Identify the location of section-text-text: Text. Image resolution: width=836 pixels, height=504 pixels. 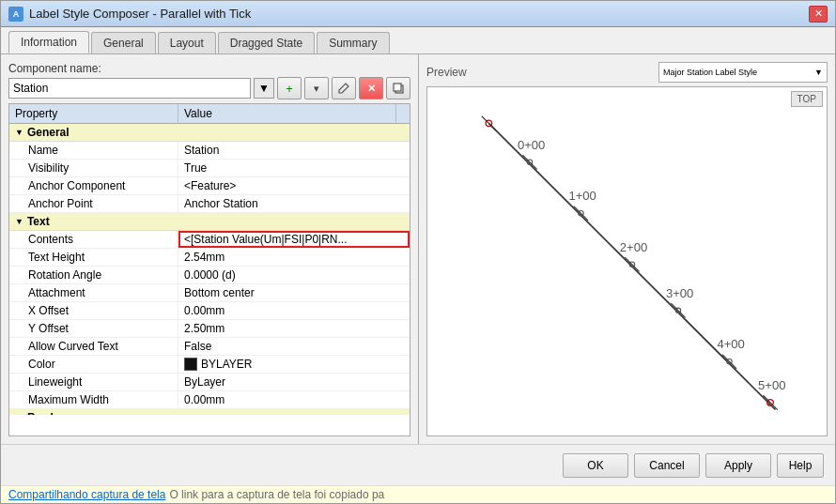
(39, 221).